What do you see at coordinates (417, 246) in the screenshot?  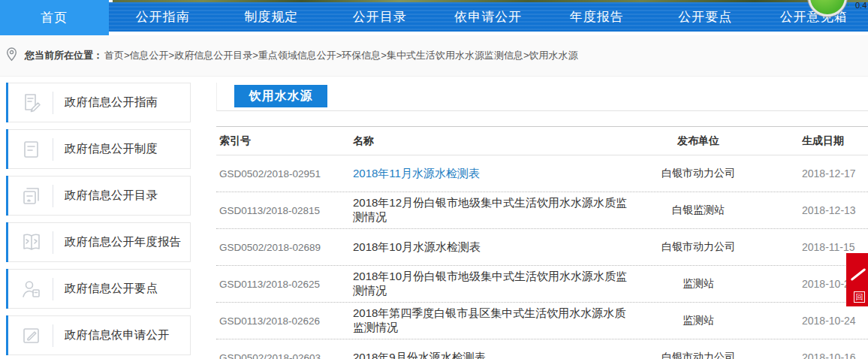 I see `record-name: 2018年10月水源水检测表` at bounding box center [417, 246].